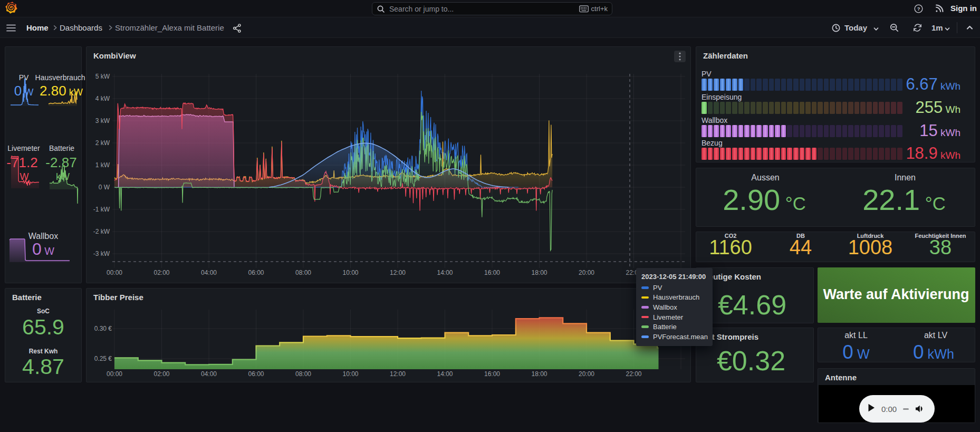 The width and height of the screenshot is (980, 432). Describe the element at coordinates (633, 374) in the screenshot. I see `svg-text: 22:00` at that location.